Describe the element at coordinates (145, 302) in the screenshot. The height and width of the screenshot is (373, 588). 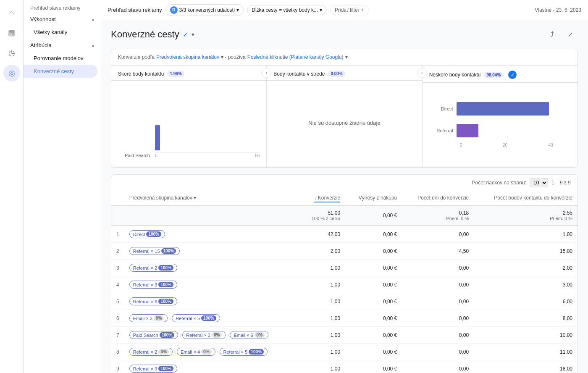
I see `chip-label: Referral × 6` at that location.